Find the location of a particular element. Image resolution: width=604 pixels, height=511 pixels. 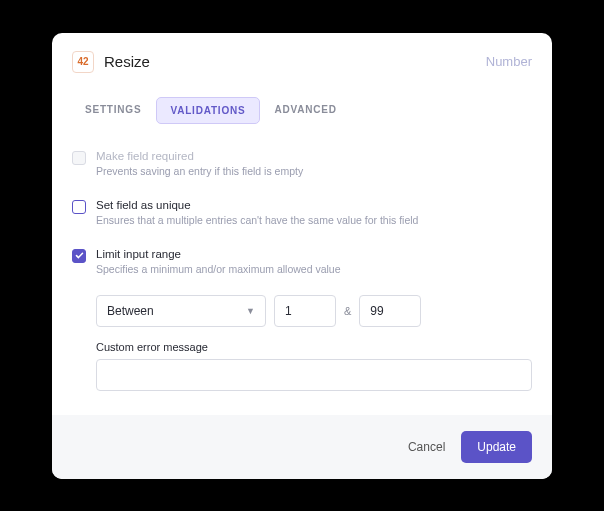

field-type-label: Number is located at coordinates (509, 62).